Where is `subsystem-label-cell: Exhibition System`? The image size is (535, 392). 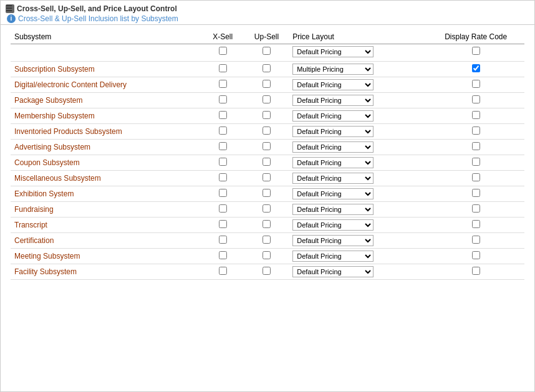
subsystem-label-cell: Exhibition System is located at coordinates (106, 194).